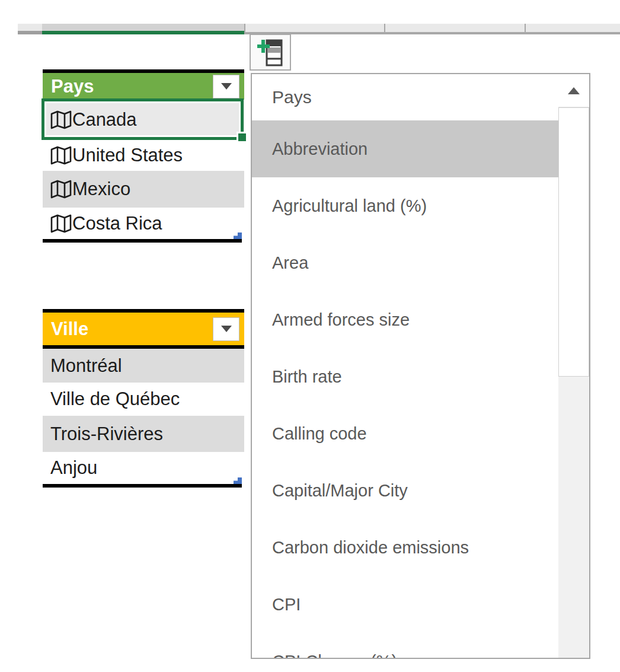  What do you see at coordinates (226, 329) in the screenshot?
I see `ville-filter-button` at bounding box center [226, 329].